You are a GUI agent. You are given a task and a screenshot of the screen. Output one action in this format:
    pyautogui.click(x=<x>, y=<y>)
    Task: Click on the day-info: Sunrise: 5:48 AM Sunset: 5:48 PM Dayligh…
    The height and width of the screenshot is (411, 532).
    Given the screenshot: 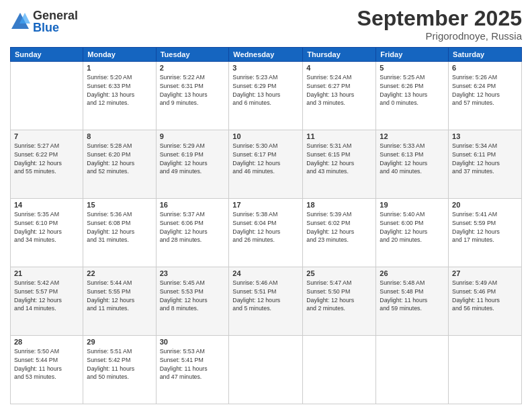 What is the action you would take?
    pyautogui.click(x=412, y=295)
    